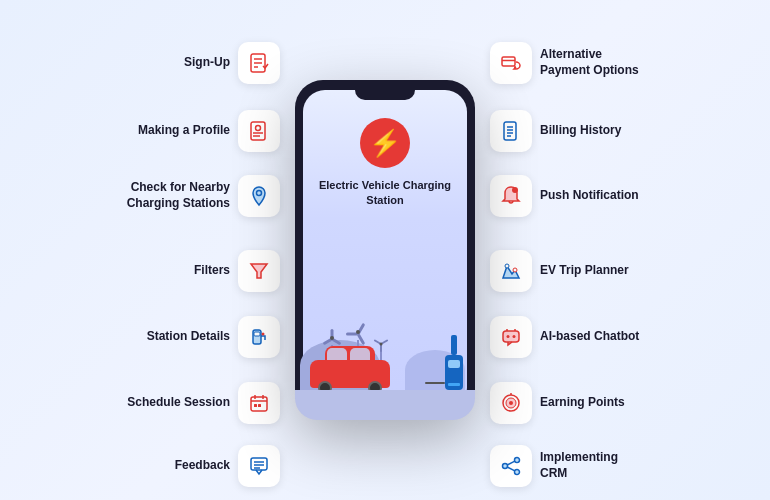 Image resolution: width=770 pixels, height=500 pixels. What do you see at coordinates (385, 143) in the screenshot?
I see `app-icon-circle: ⚡` at bounding box center [385, 143].